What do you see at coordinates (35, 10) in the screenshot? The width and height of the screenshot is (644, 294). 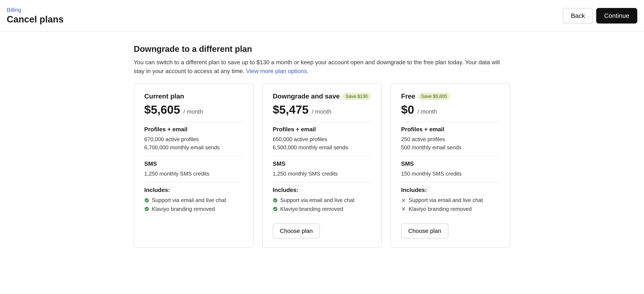 I see `breadcrumb: Billing` at bounding box center [35, 10].